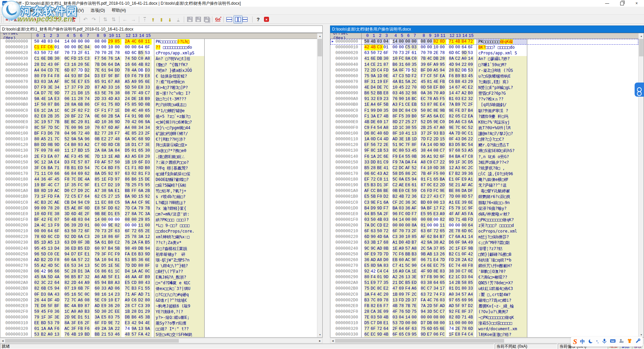 This screenshot has width=644, height=349. I want to click on hex-byte: F2, so click(415, 77).